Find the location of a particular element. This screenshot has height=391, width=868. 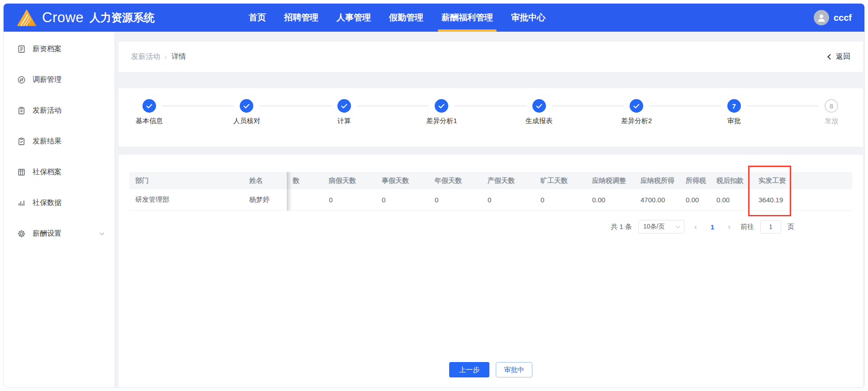

step-label: 计算 is located at coordinates (344, 121).